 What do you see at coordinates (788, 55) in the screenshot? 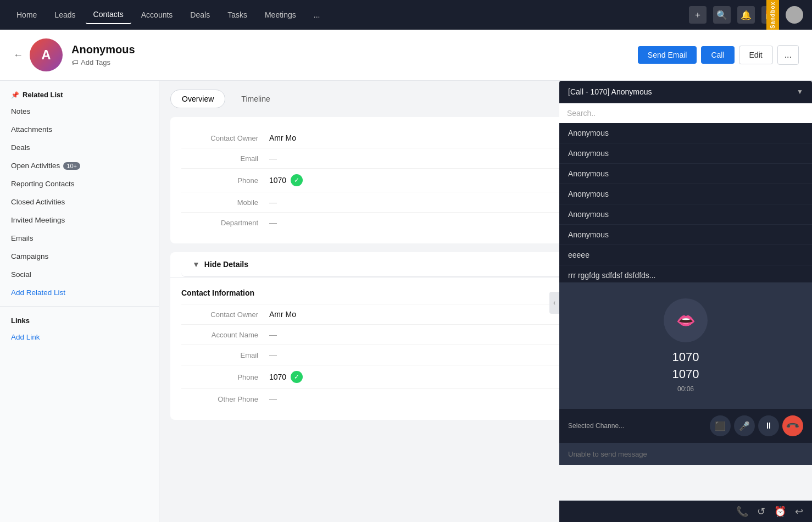
I see `more-actions-button: ...` at bounding box center [788, 55].